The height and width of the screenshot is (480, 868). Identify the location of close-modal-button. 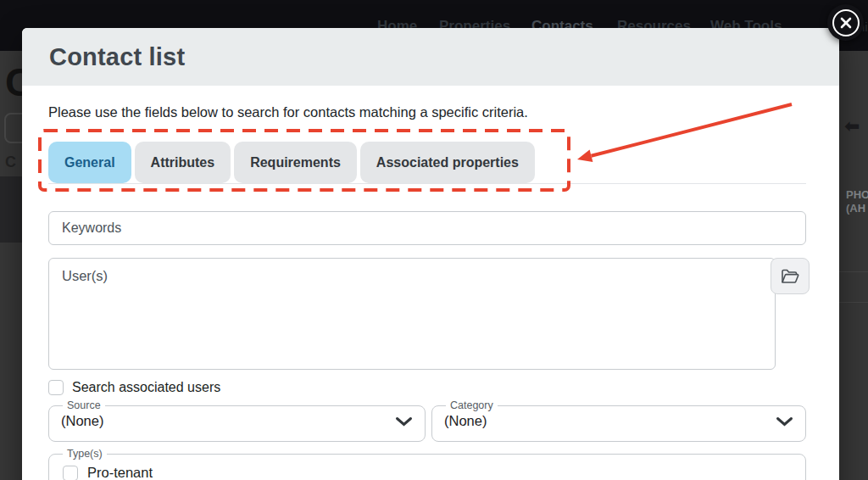
(846, 22).